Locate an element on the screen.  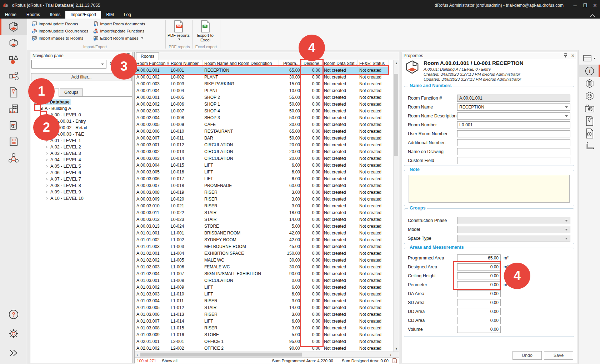
chevron-down-icon is located at coordinates (102, 65).